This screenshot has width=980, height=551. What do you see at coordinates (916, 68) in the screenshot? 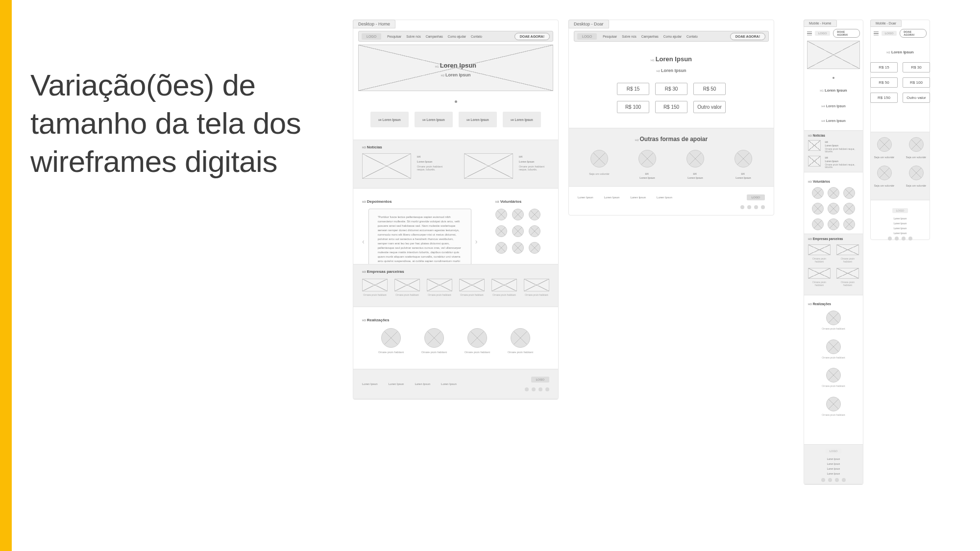
I see `amount-button: R$ 30` at bounding box center [916, 68].